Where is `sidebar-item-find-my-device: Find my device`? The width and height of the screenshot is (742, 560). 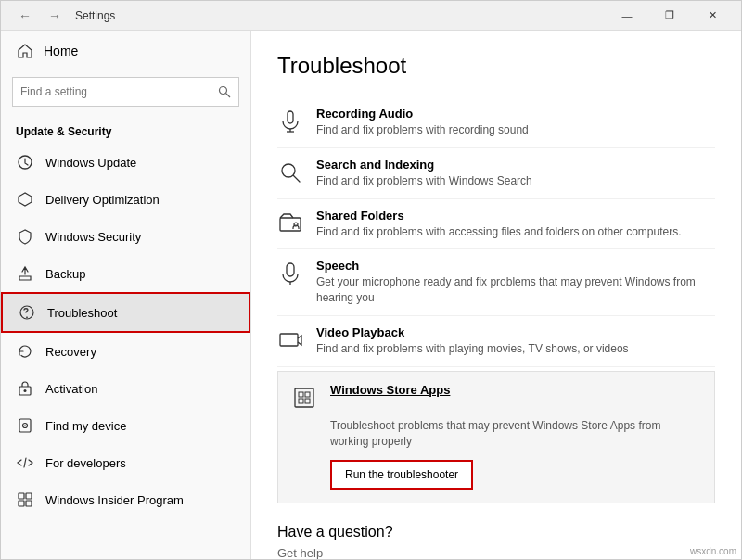
sidebar-item-find-my-device: Find my device is located at coordinates (126, 426).